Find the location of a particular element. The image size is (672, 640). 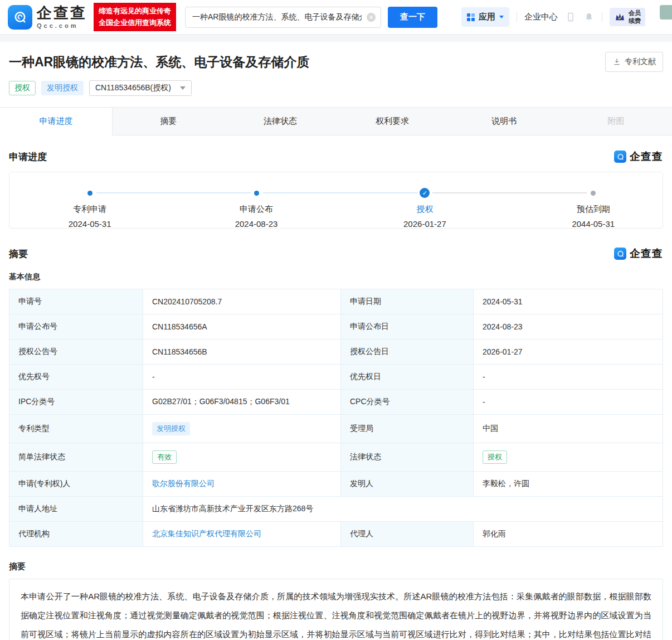

apps-grid-icon is located at coordinates (471, 17).